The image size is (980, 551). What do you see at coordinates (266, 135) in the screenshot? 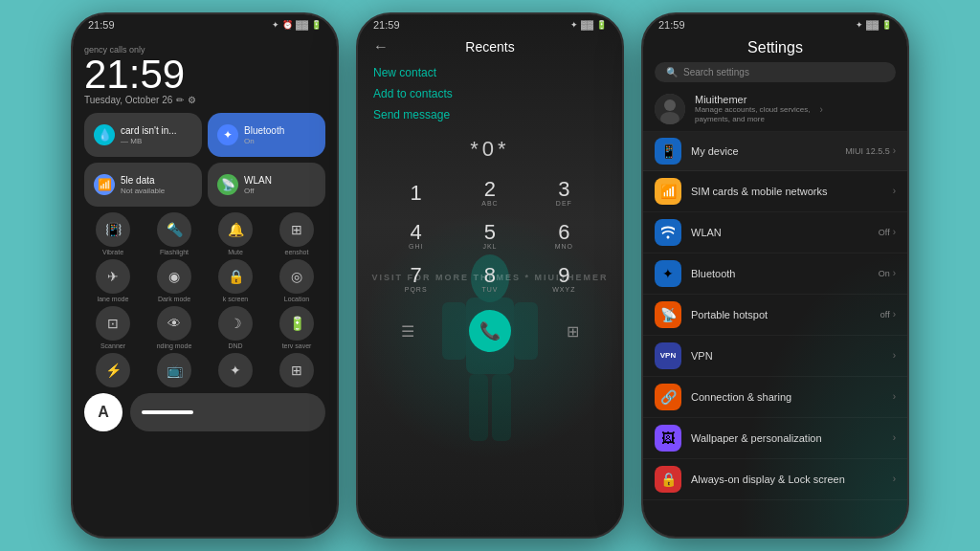
I see `bluetooth-tile: ✦ Bluetooth On` at bounding box center [266, 135].